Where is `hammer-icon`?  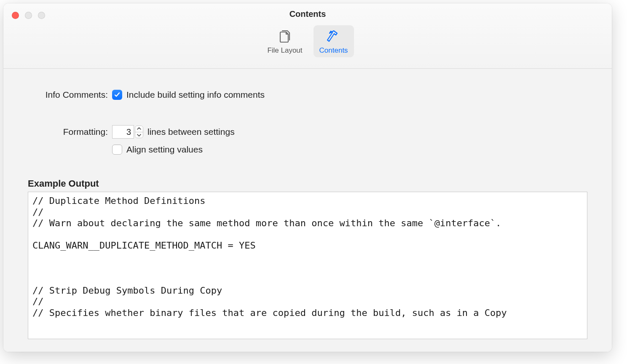
hammer-icon is located at coordinates (334, 37).